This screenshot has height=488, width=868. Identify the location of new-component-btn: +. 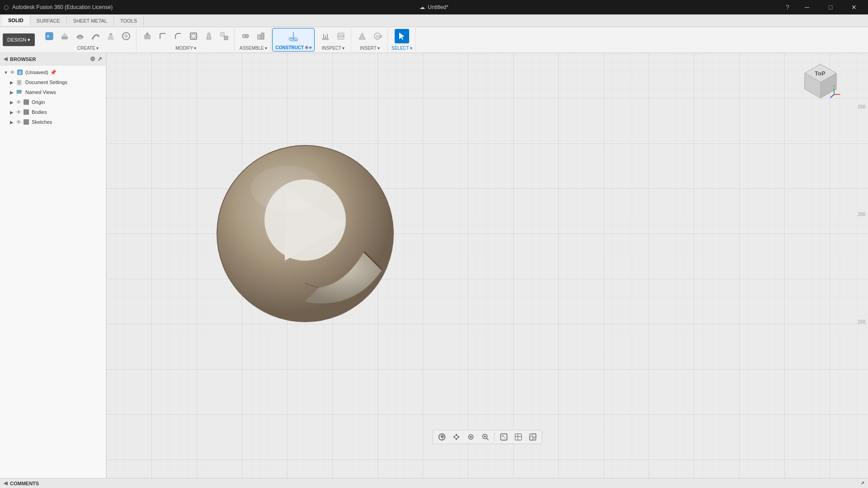
(49, 36).